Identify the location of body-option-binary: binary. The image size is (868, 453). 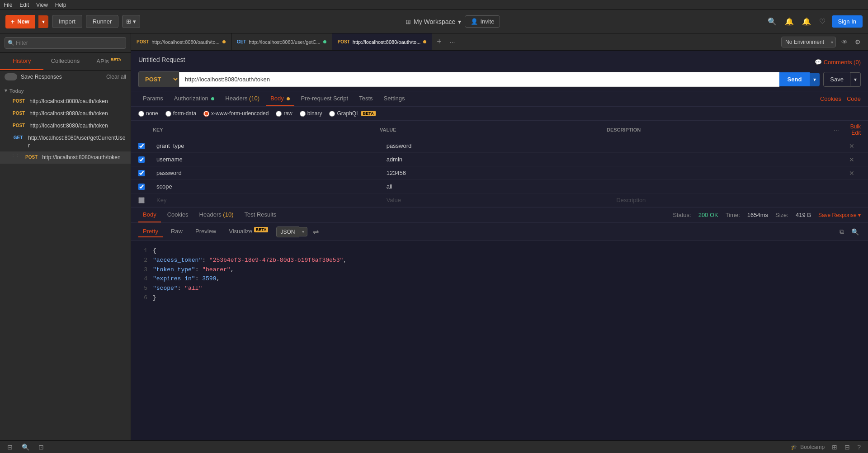
(311, 113).